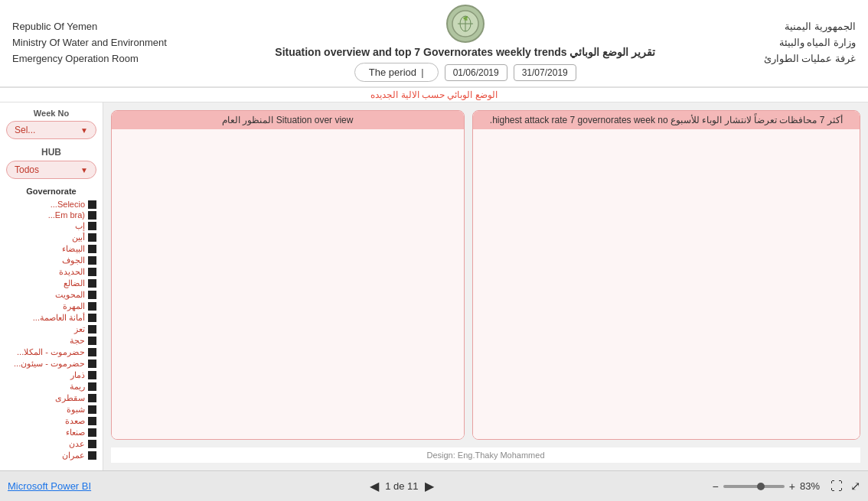  What do you see at coordinates (51, 410) in the screenshot?
I see `gov-list-item: شبوة` at bounding box center [51, 410].